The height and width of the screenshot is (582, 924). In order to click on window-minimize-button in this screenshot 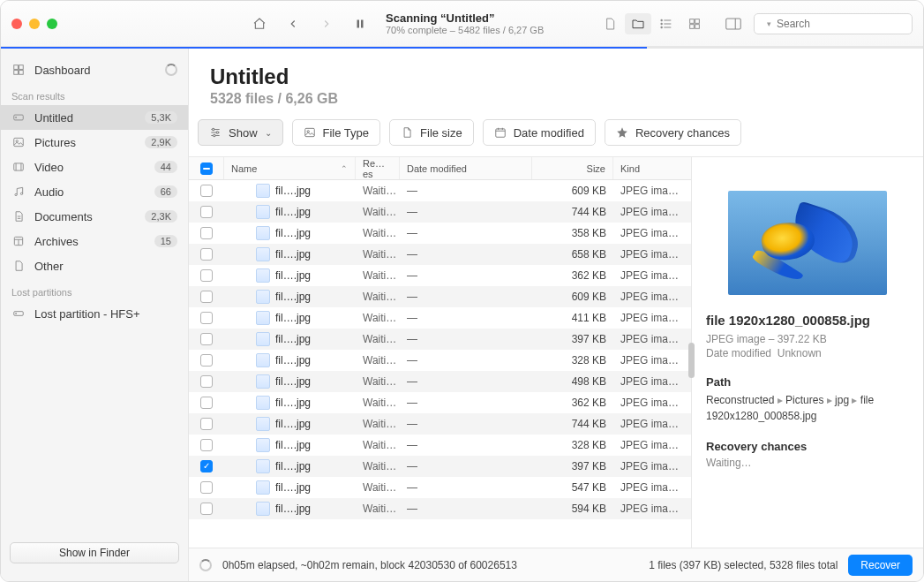, I will do `click(34, 24)`.